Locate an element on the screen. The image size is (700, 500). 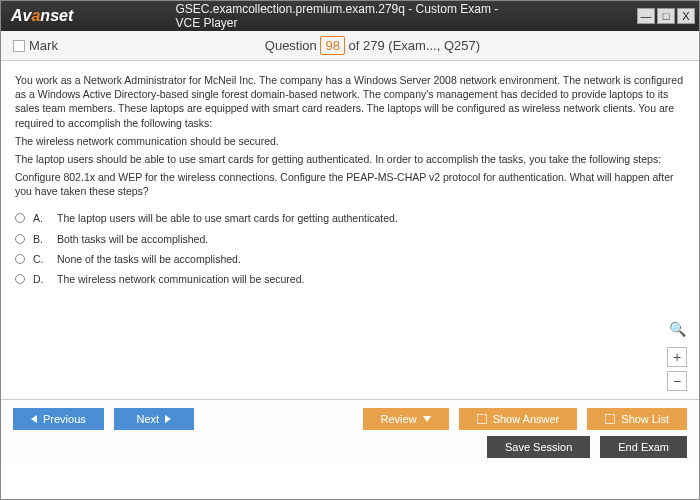
mark-toggle: Mark is located at coordinates (36, 46).